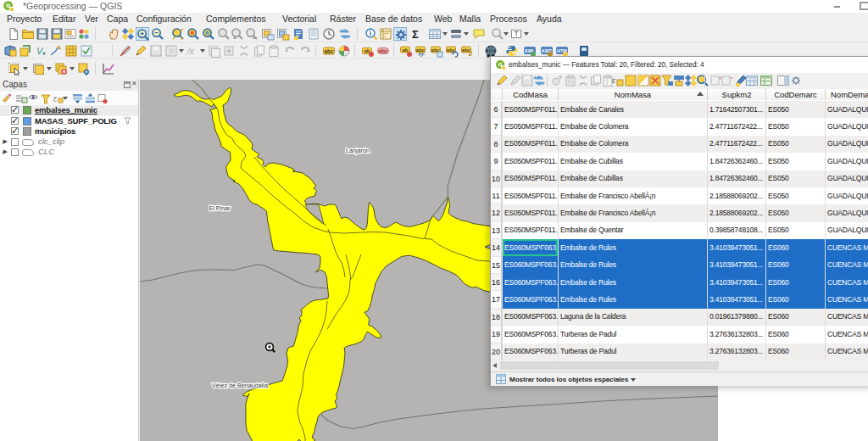 This screenshot has width=868, height=441. Describe the element at coordinates (415, 34) in the screenshot. I see `svg-text: Σ` at that location.